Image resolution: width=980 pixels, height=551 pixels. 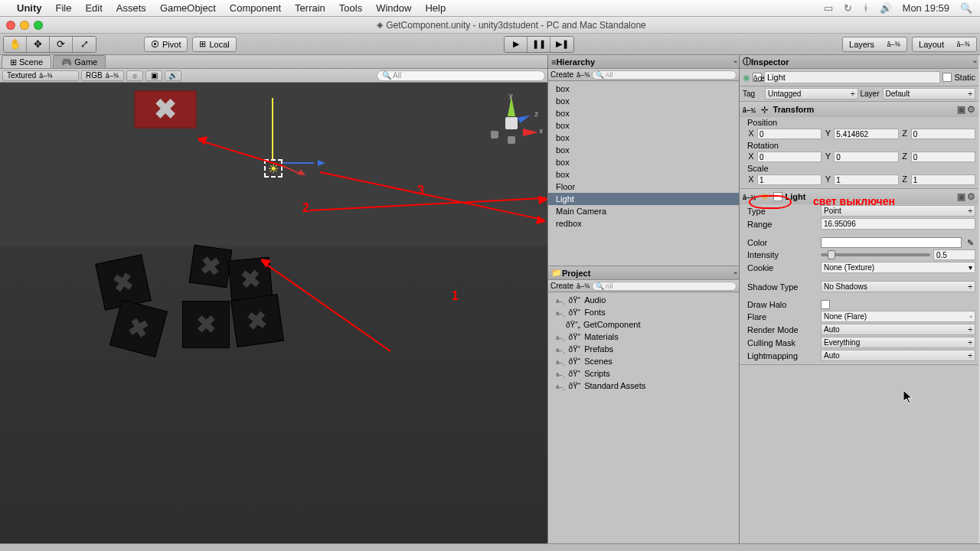 I want to click on project-item: Audio, so click(x=643, y=300).